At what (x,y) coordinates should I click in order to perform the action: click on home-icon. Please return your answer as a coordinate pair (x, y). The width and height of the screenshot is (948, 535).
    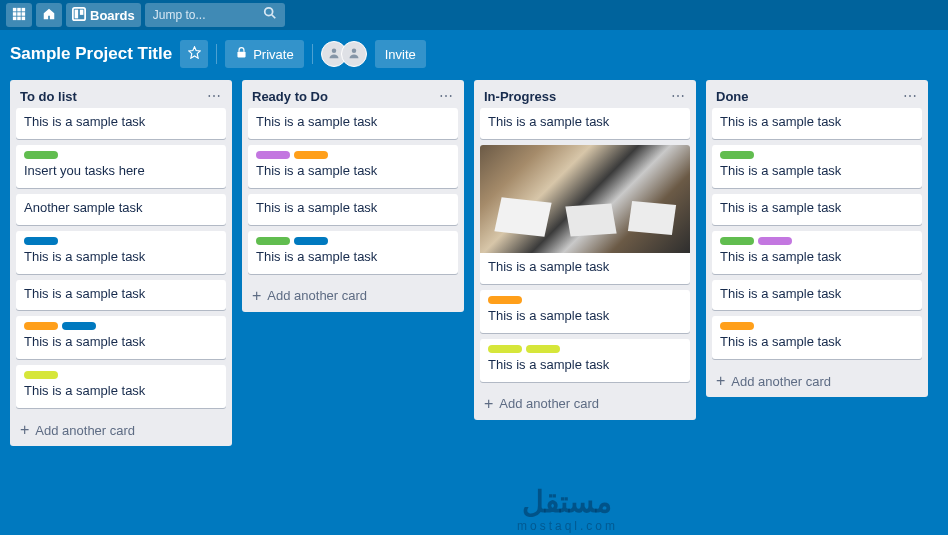
    Looking at the image, I should click on (49, 16).